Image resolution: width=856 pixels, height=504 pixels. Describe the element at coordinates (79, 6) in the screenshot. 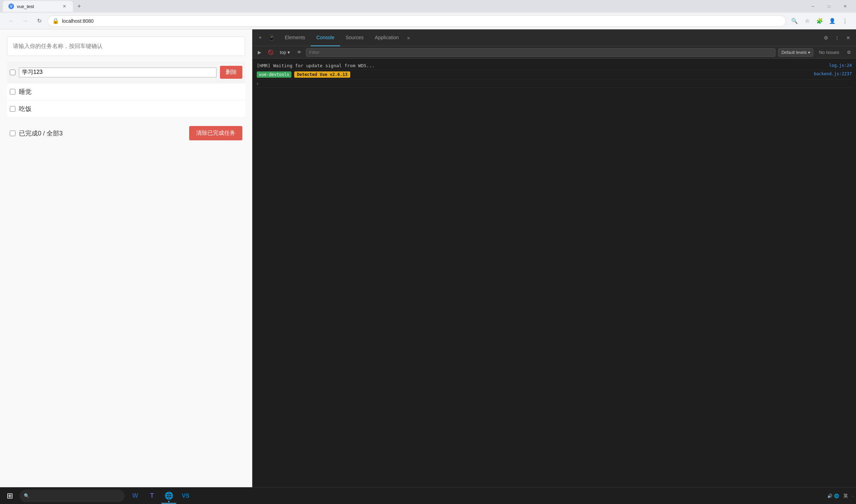

I see `new-tab-button: +` at that location.